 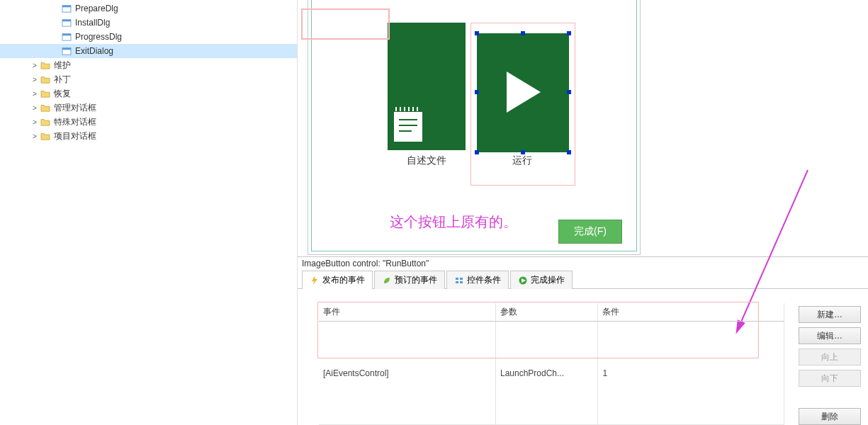 What do you see at coordinates (416, 280) in the screenshot?
I see `tab-label: 预订的事件` at bounding box center [416, 280].